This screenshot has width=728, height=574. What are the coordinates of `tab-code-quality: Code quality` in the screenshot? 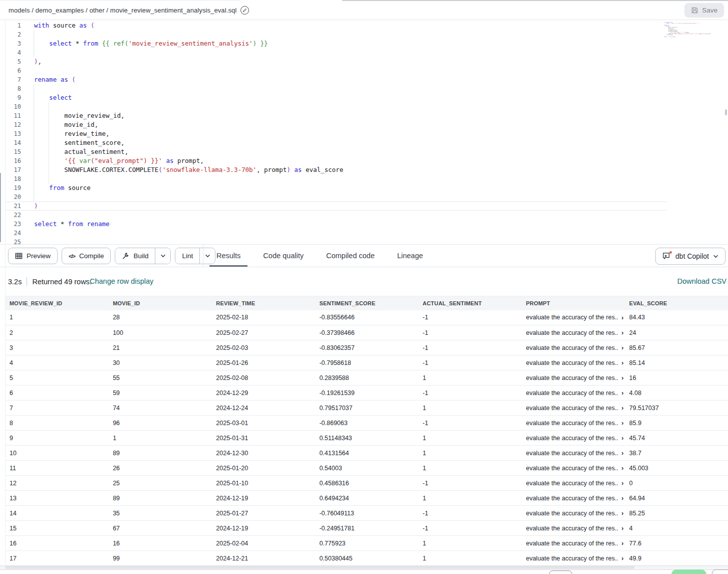 It's located at (284, 256).